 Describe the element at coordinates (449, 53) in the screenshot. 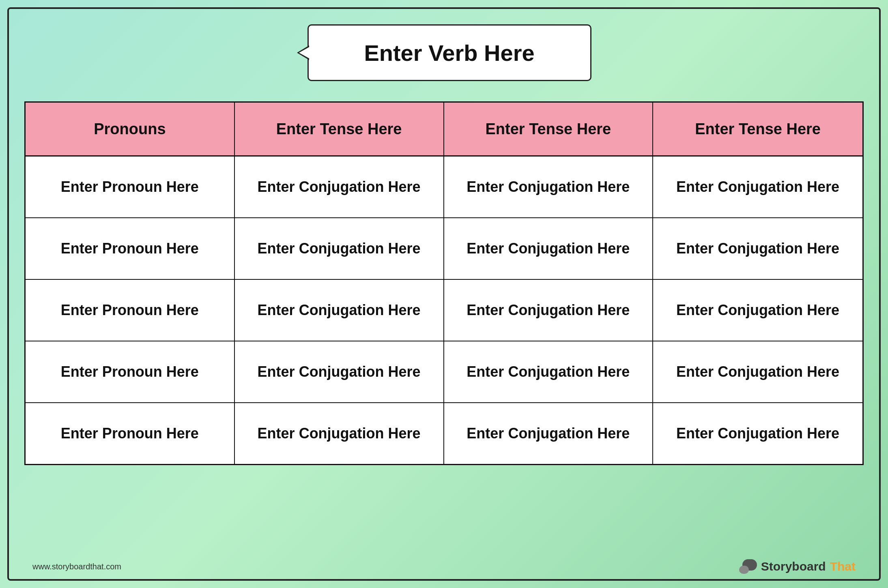

I see `verb-box-text: Enter Verb Here` at that location.